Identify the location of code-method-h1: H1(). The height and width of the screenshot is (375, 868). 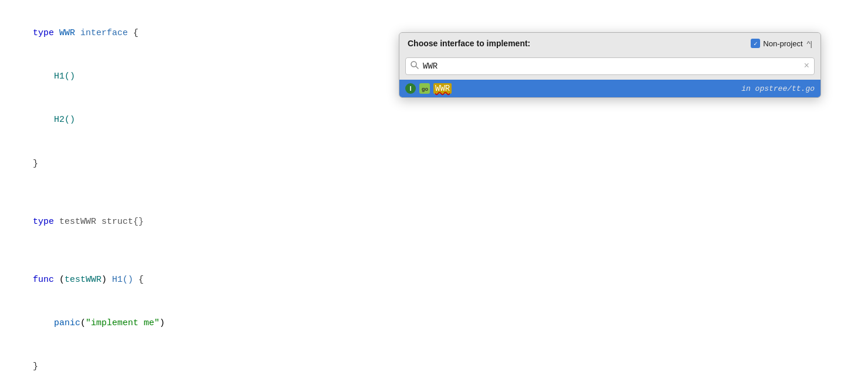
(54, 76).